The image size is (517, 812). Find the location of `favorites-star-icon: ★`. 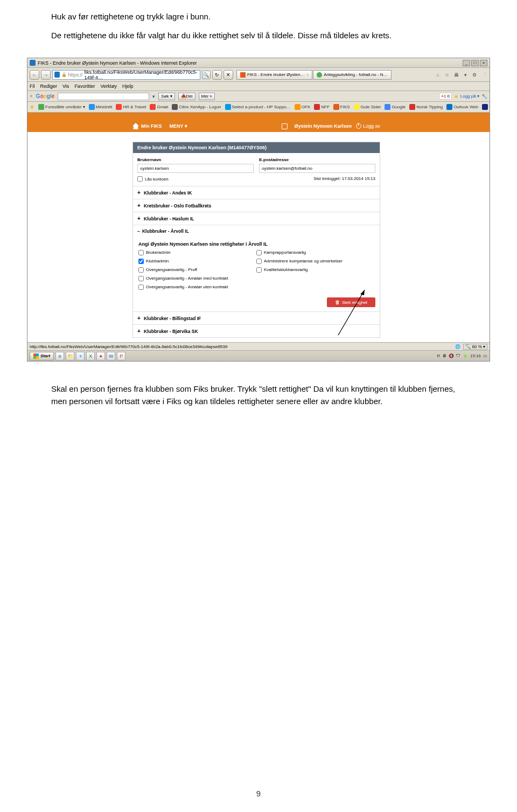

favorites-star-icon: ★ is located at coordinates (32, 107).